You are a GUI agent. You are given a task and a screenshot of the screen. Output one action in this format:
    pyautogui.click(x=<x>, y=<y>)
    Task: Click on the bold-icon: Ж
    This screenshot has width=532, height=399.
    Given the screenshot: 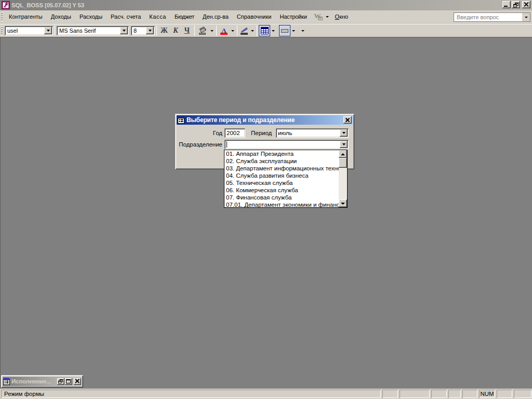 What is the action you would take?
    pyautogui.click(x=164, y=31)
    